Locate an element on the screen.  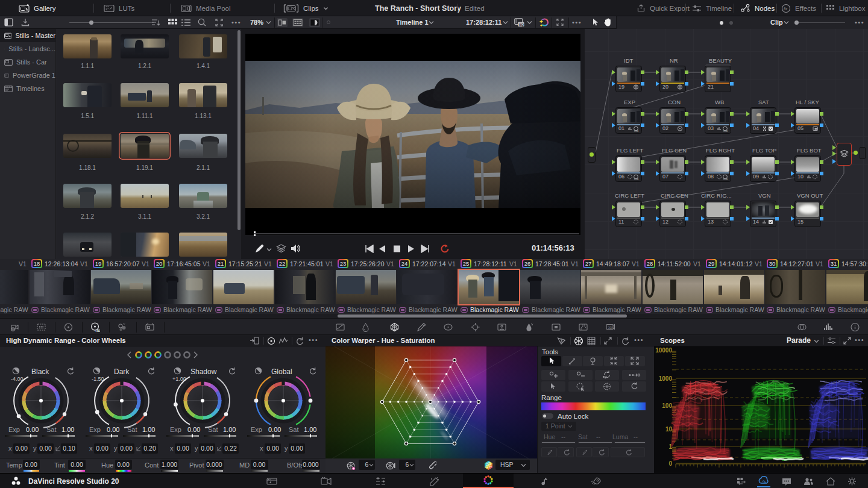
svg-text: fx is located at coordinates (786, 8).